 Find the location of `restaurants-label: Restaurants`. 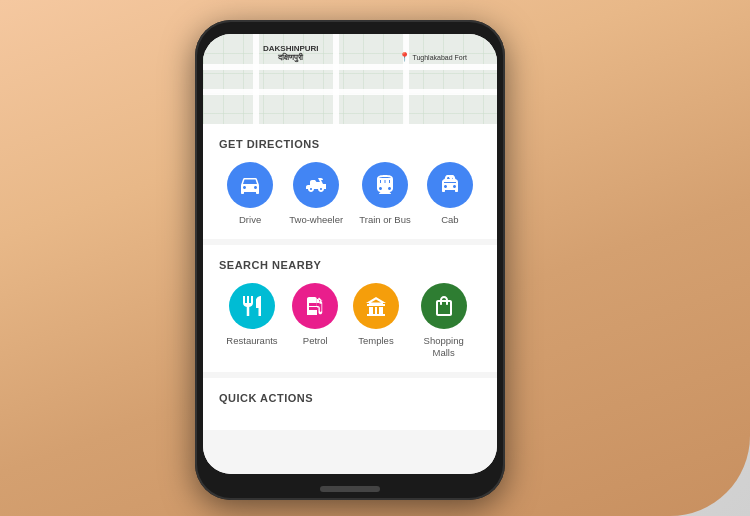

restaurants-label: Restaurants is located at coordinates (252, 340).